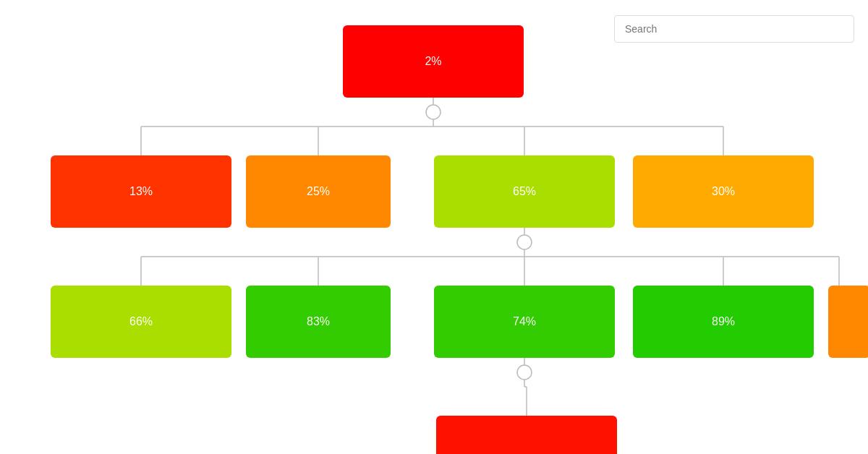  I want to click on node-n10, so click(527, 435).